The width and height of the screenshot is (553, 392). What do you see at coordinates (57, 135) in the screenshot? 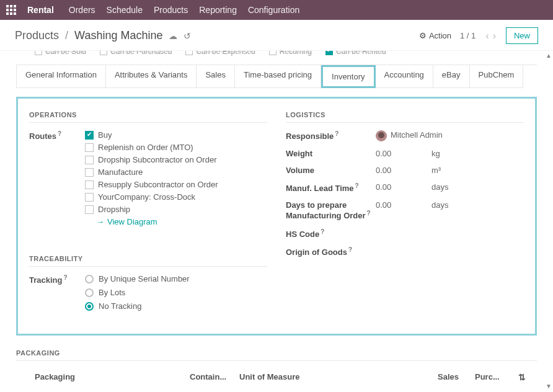
I see `routes-label: Routes?` at bounding box center [57, 135].